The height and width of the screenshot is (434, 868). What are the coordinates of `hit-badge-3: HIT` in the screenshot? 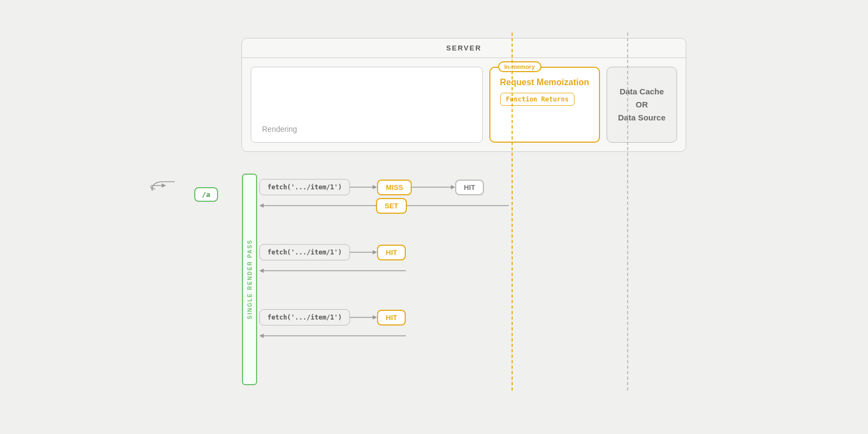 It's located at (392, 318).